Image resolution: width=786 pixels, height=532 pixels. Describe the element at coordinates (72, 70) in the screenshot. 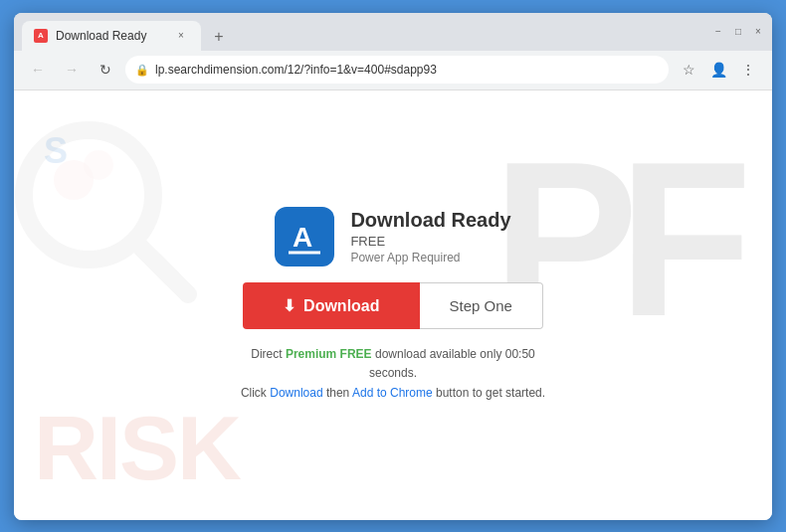

I see `forward-button: →` at that location.